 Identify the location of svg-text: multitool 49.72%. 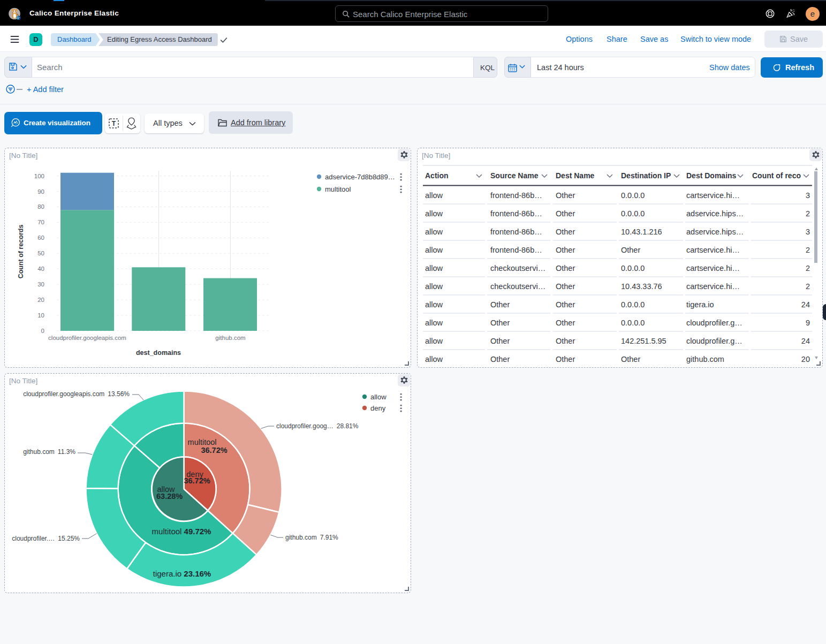
(182, 531).